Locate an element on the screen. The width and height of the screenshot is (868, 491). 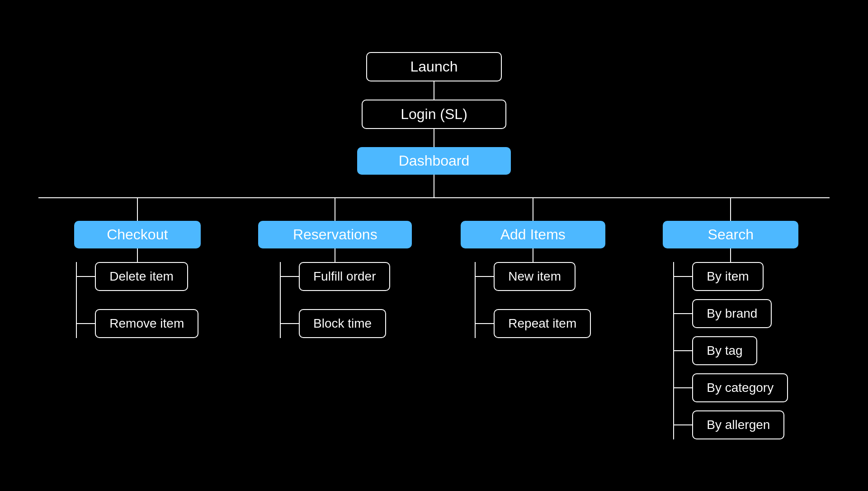
by-tag-label: By tag is located at coordinates (724, 350).